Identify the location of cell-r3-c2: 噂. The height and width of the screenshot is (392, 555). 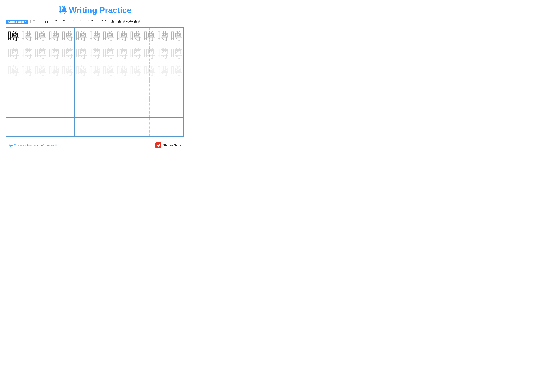
(27, 71).